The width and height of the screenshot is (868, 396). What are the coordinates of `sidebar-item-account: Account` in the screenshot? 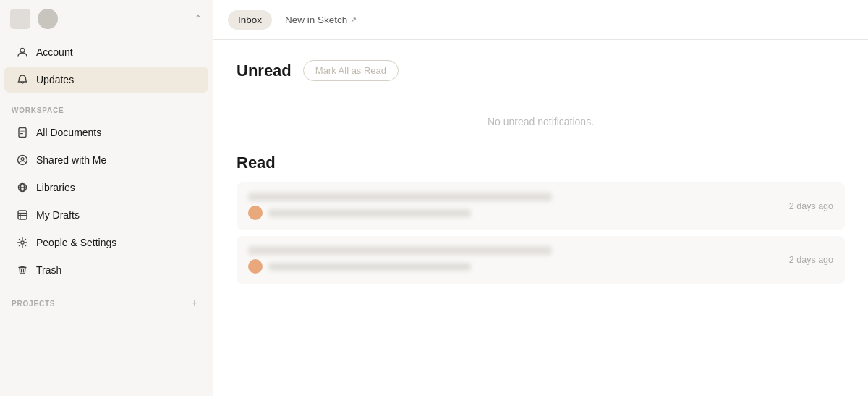 It's located at (106, 52).